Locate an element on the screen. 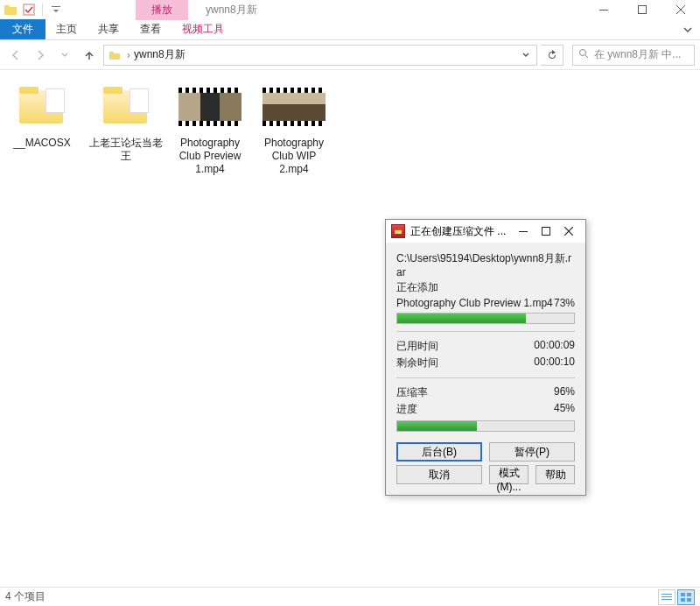  ribbon-tab-home: 主页 is located at coordinates (66, 30).